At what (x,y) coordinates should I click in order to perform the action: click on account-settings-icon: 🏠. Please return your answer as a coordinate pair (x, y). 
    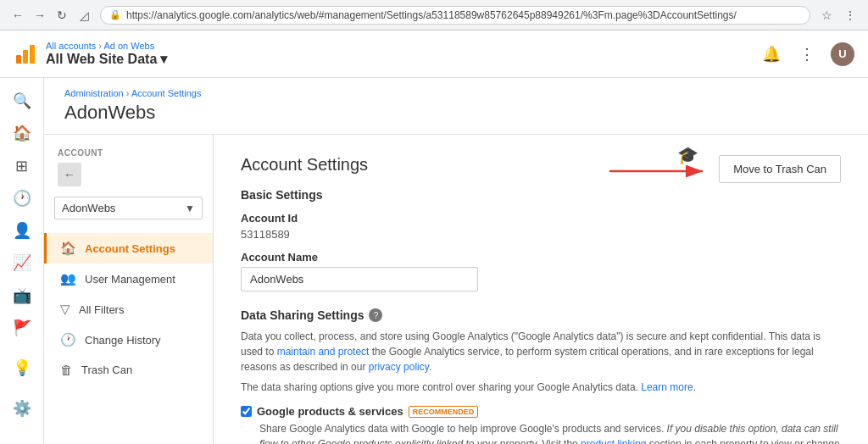
    Looking at the image, I should click on (68, 248).